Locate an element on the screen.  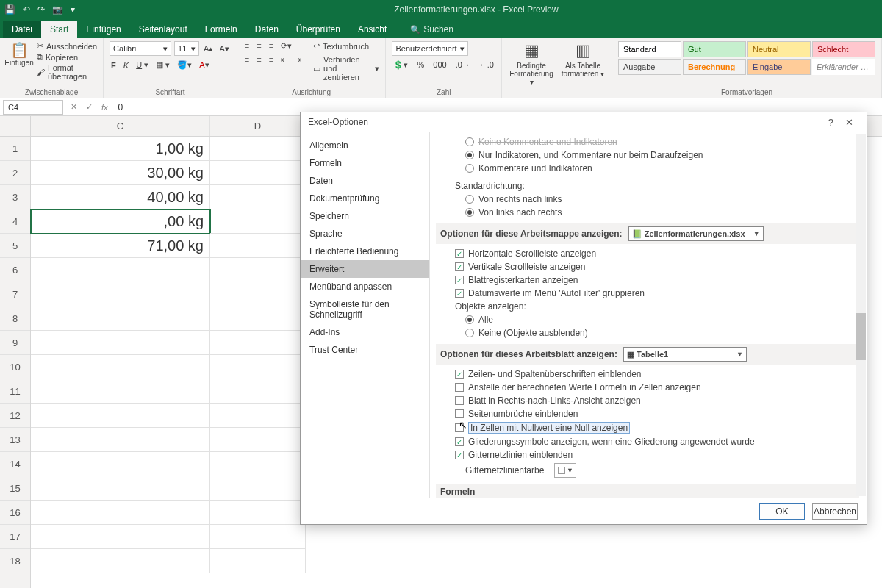
cell-d5 is located at coordinates (258, 245).